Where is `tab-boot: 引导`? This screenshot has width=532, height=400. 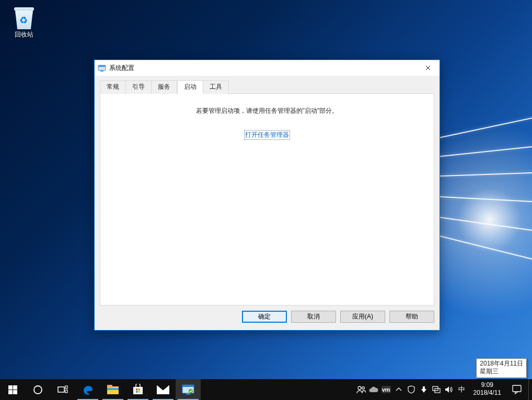 tab-boot: 引导 is located at coordinates (139, 87).